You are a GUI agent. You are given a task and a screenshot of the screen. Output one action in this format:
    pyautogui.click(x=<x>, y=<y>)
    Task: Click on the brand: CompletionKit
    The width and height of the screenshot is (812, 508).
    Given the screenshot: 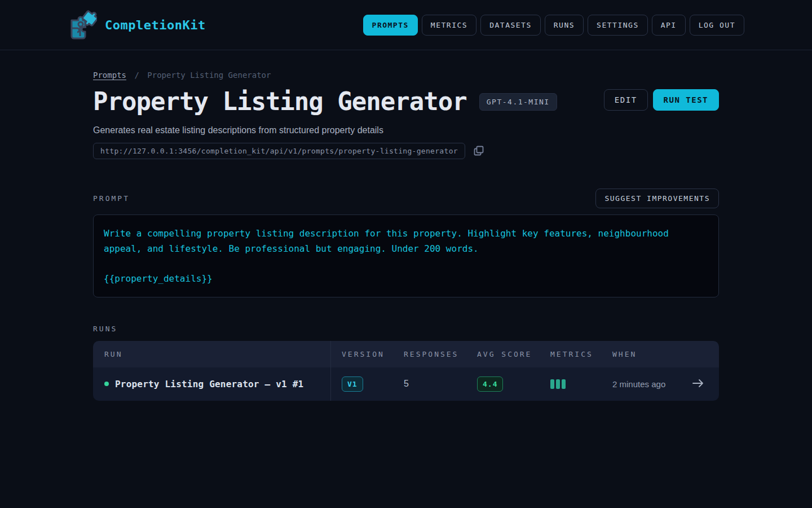 What is the action you would take?
    pyautogui.click(x=136, y=25)
    